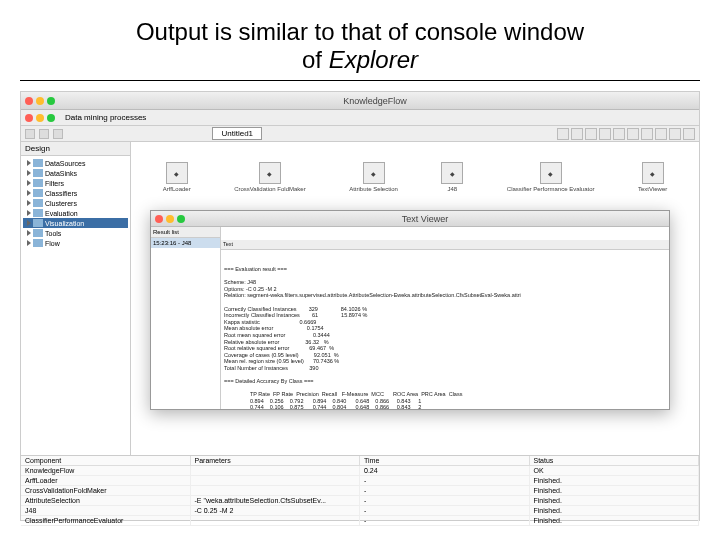 The height and width of the screenshot is (540, 720). What do you see at coordinates (360, 511) in the screenshot?
I see `status-row: J48-C 0.25 -M 2-Finished.` at bounding box center [360, 511].